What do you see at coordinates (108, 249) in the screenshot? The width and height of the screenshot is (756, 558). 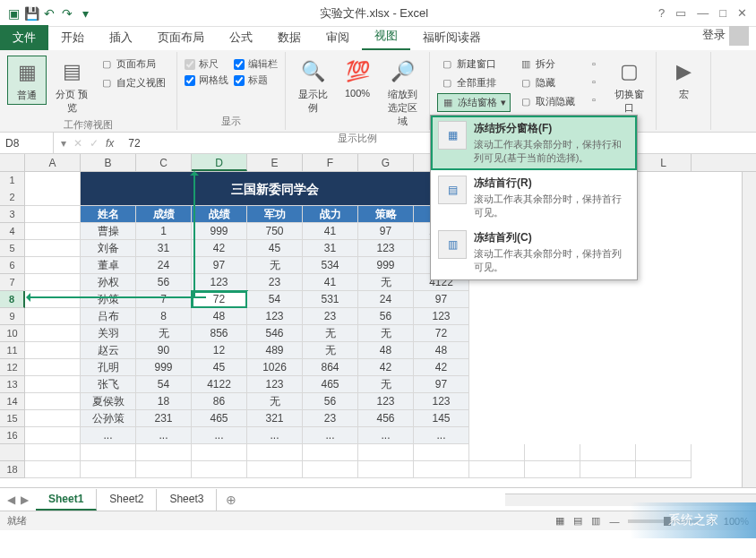 I see `data-cell: 刘备` at bounding box center [108, 249].